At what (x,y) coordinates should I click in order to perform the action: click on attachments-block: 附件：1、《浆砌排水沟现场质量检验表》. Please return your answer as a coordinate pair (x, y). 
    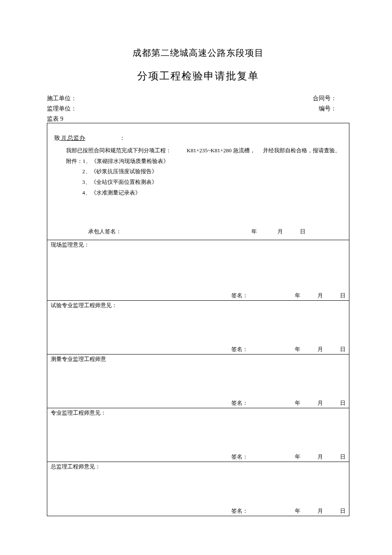
    Looking at the image, I should click on (205, 161).